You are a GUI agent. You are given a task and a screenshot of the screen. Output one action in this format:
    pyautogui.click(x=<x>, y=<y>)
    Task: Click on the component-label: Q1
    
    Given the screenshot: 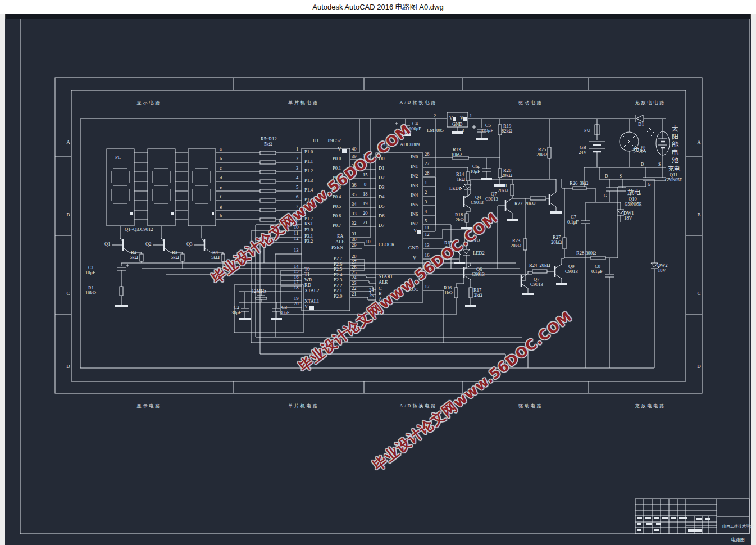 What is the action you would take?
    pyautogui.click(x=107, y=244)
    